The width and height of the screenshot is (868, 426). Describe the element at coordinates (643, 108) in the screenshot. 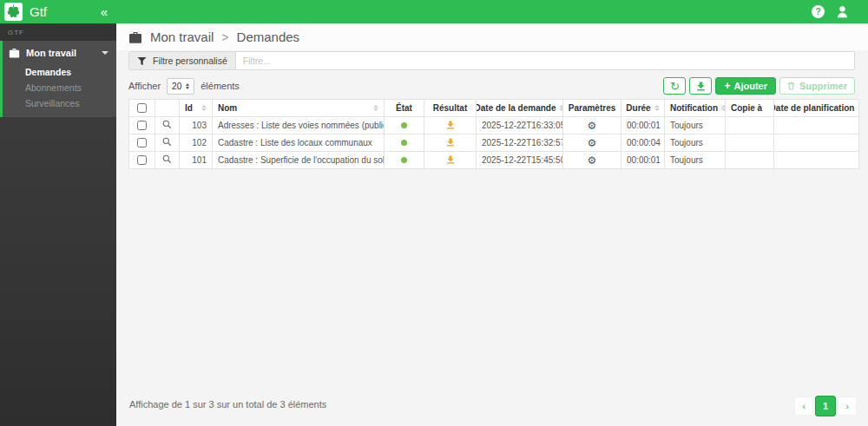

I see `column-header-duree: Durée` at that location.